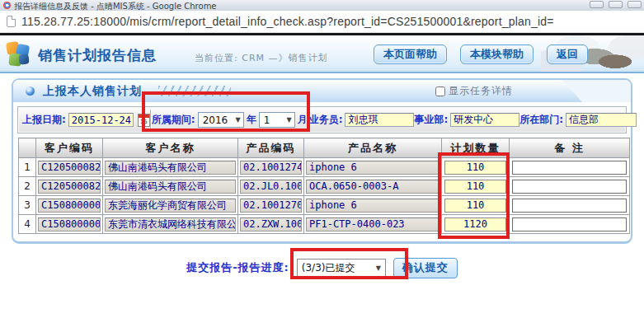  What do you see at coordinates (28, 148) in the screenshot?
I see `row-number-header` at bounding box center [28, 148].